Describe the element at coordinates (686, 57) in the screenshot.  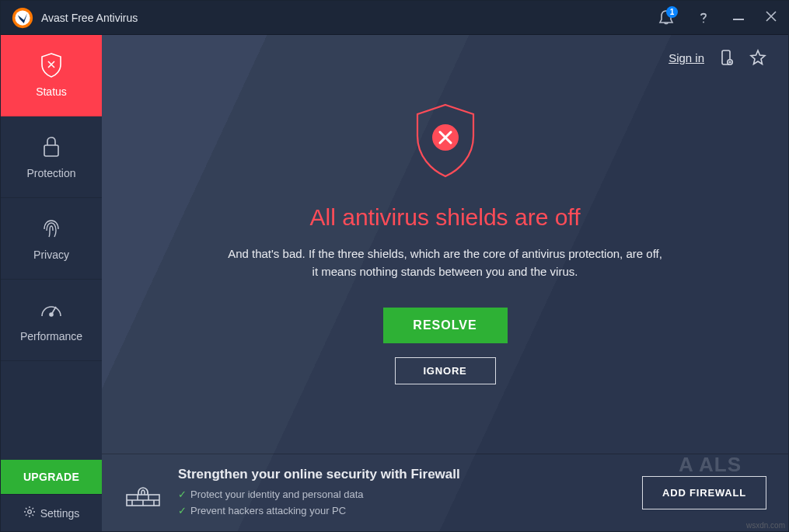
I see `sign-in-link: Sign in` at that location.